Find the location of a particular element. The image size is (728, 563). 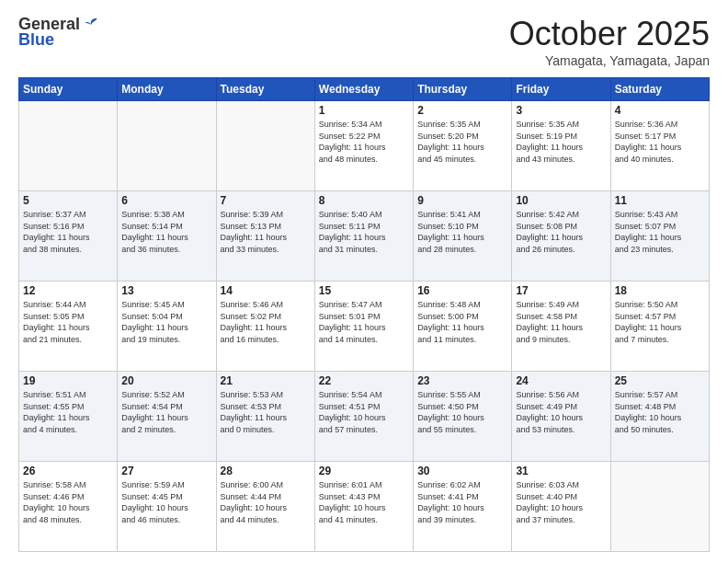

month-title: October 2025 is located at coordinates (609, 34).